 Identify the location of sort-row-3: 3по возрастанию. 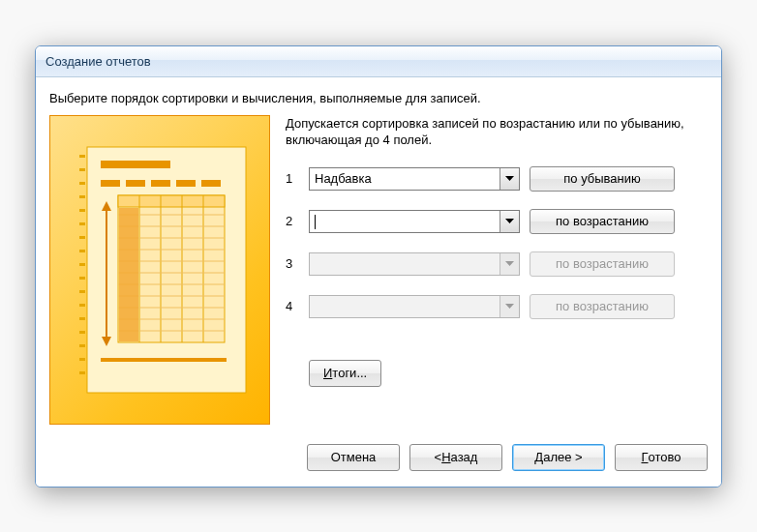
(497, 264).